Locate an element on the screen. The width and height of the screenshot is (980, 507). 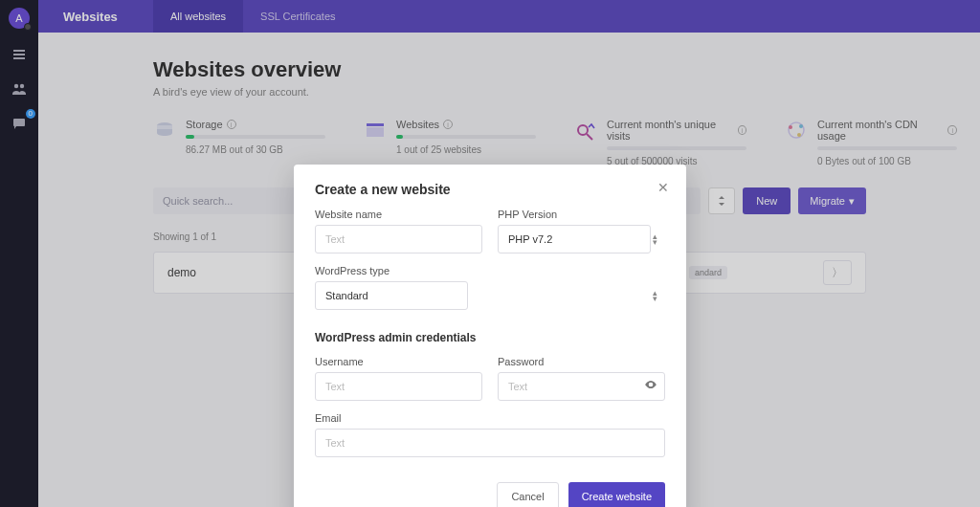
credentials-heading: WordPress admin credentials is located at coordinates (490, 338).